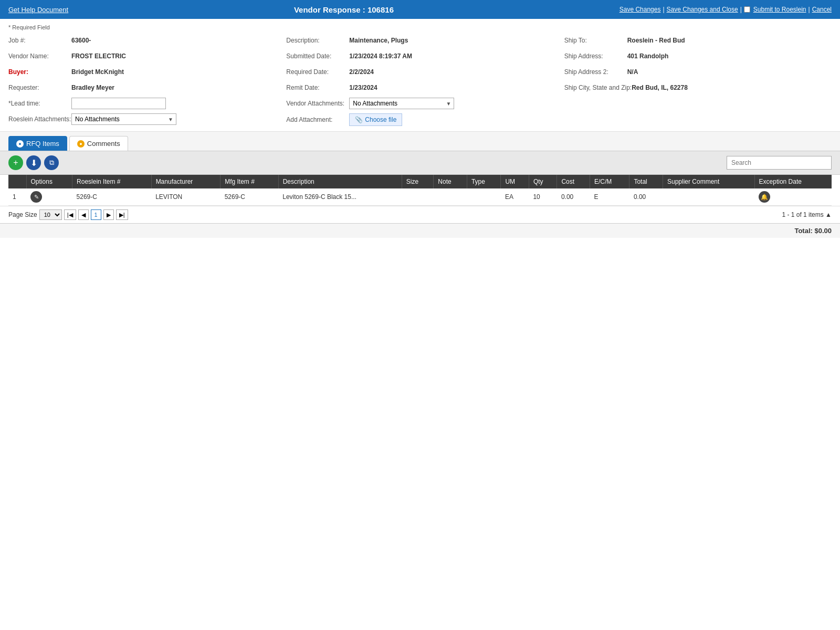 This screenshot has height=630, width=840. I want to click on col-header-ecm: E/C/M, so click(610, 182).